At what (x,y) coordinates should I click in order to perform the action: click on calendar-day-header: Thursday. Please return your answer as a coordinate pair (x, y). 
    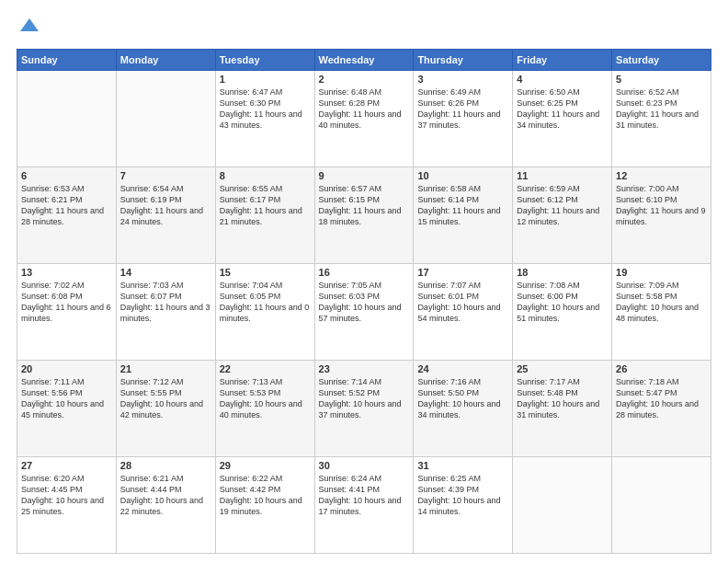
    Looking at the image, I should click on (463, 59).